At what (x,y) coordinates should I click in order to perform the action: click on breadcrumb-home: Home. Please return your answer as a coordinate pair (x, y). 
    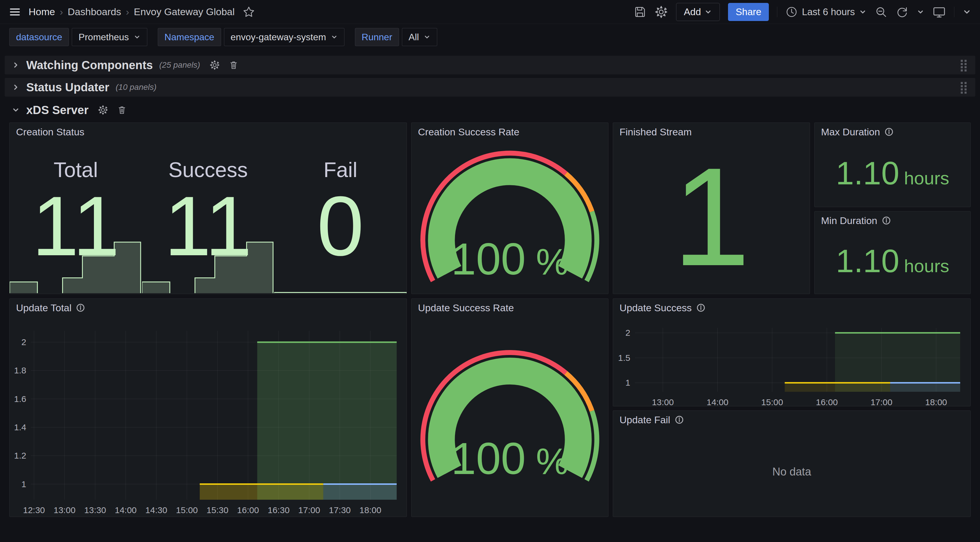
    Looking at the image, I should click on (42, 12).